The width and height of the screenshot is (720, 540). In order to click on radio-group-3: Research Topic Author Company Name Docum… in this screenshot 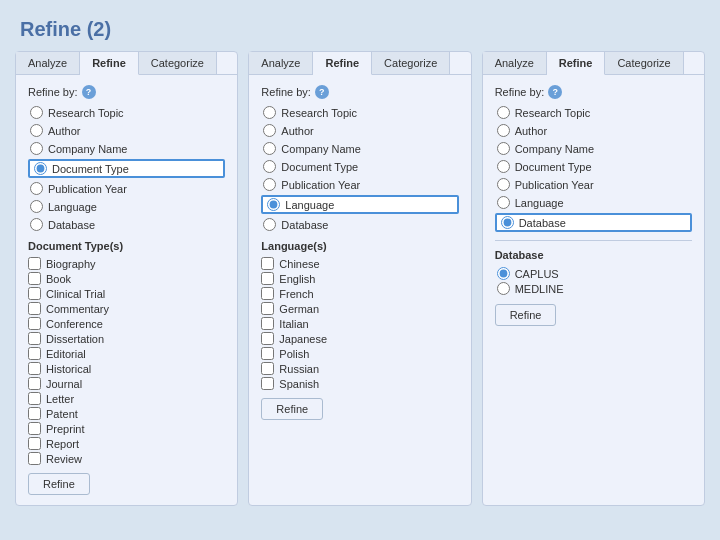, I will do `click(594, 168)`.